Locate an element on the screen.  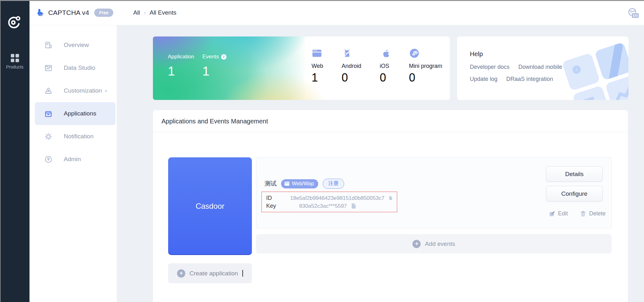
collapse-arrow-icon: ▲ is located at coordinates (106, 90).